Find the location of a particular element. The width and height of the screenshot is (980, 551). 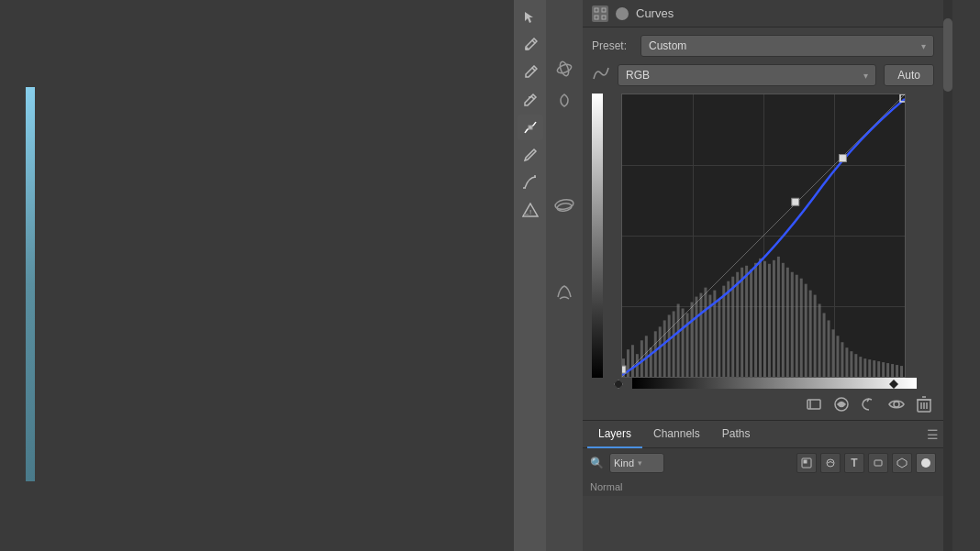

tool-curve-point is located at coordinates (530, 127).